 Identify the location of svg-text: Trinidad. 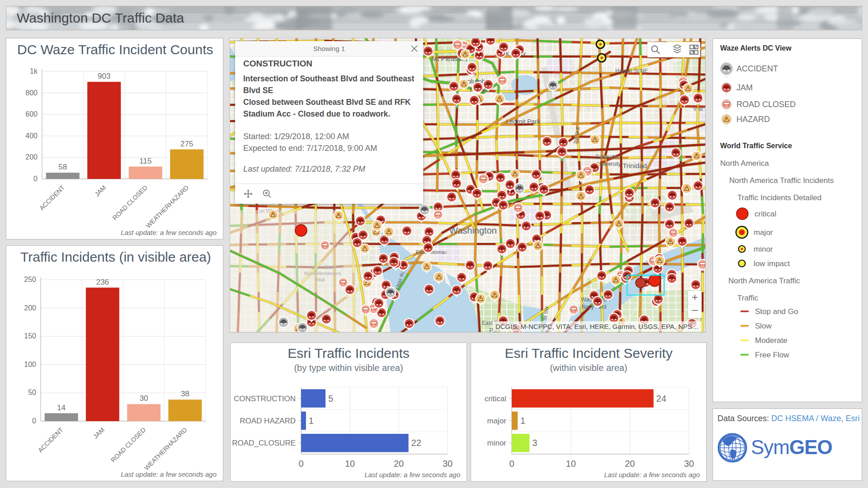
(635, 165).